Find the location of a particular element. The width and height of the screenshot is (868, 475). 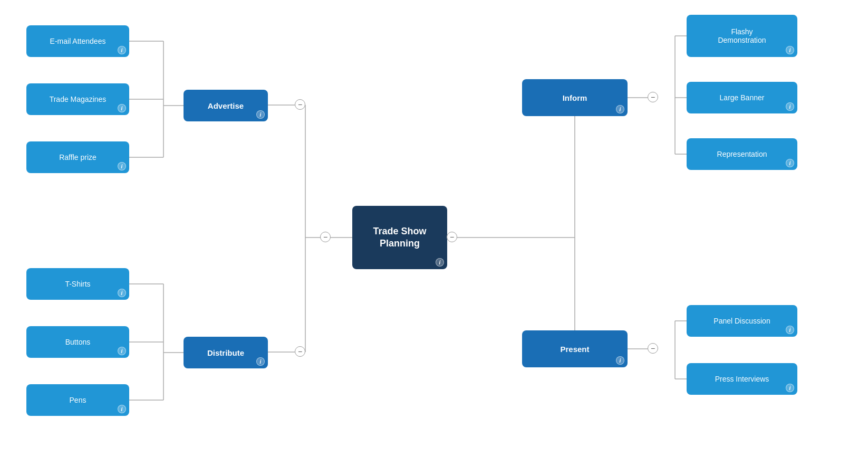

node-advertise: Advertise i is located at coordinates (226, 106).